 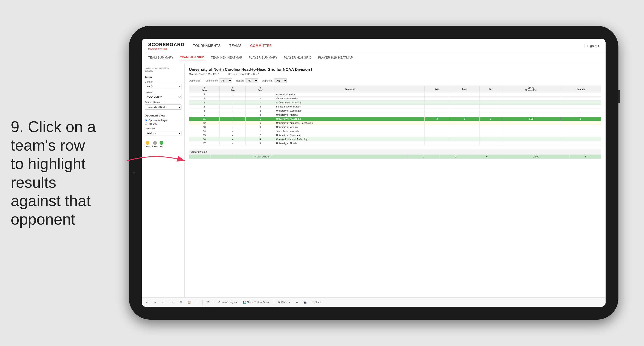 I want to click on table-row: 6-2Florida State University, so click(x=395, y=107).